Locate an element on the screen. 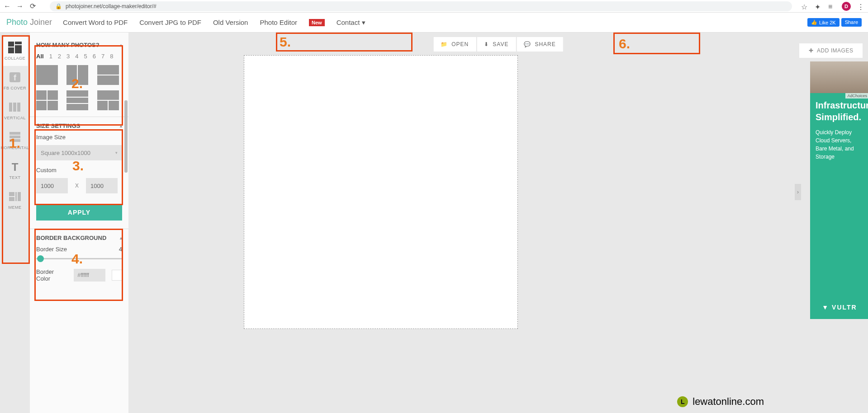 The image size is (868, 413). forward-icon: → is located at coordinates (20, 6).